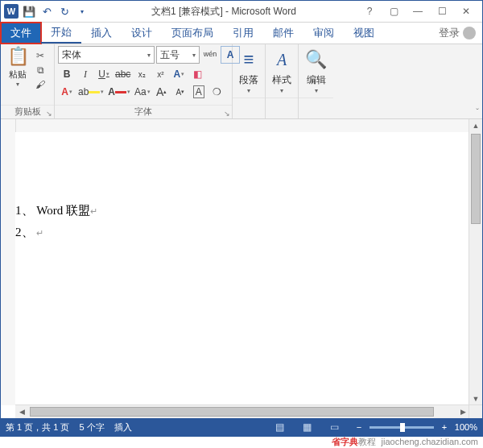  What do you see at coordinates (143, 111) in the screenshot?
I see `group-font-label: 字体` at bounding box center [143, 111].